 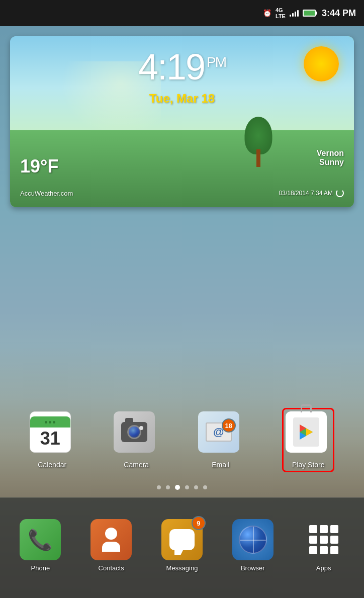 What do you see at coordinates (253, 545) in the screenshot?
I see `browser-dock-item: Browser` at bounding box center [253, 545].